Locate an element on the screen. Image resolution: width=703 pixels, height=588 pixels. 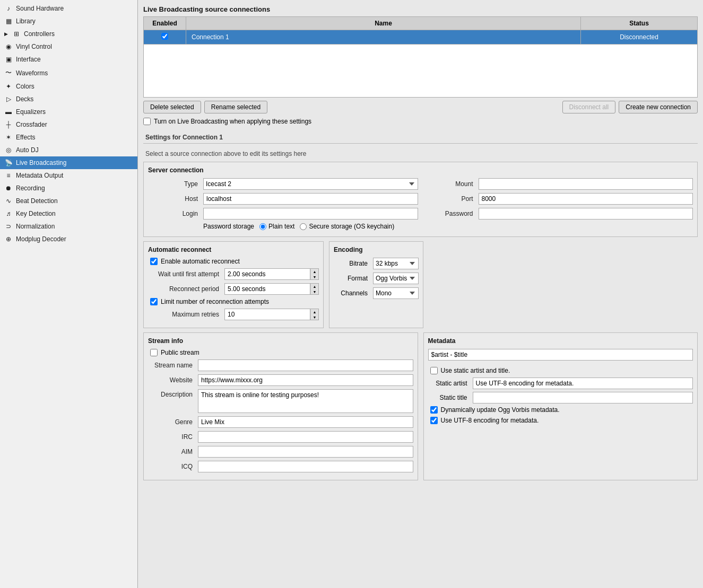
mount-label: Mount is located at coordinates (450, 184).